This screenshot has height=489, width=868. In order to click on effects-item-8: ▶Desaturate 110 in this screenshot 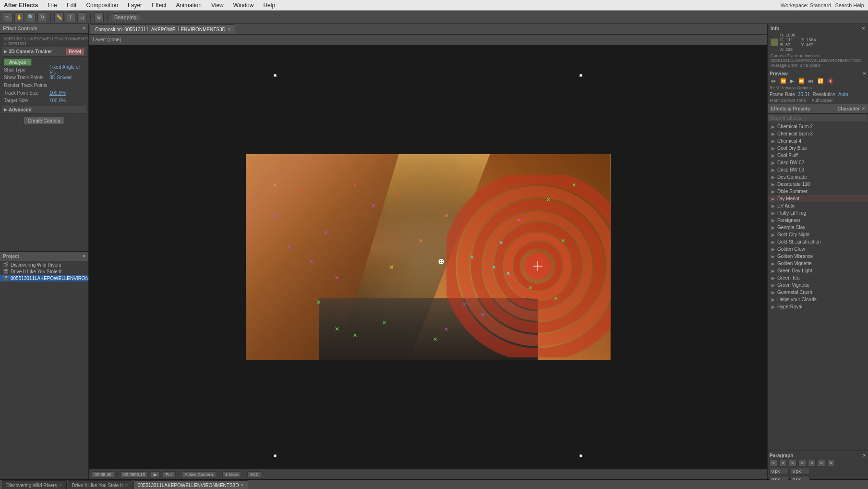, I will do `click(818, 184)`.